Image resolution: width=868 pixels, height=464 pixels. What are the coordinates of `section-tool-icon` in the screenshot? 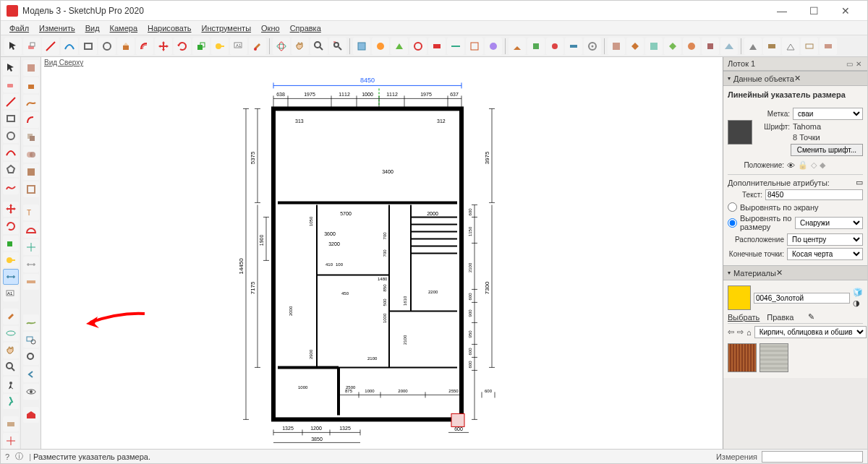 It's located at (11, 424).